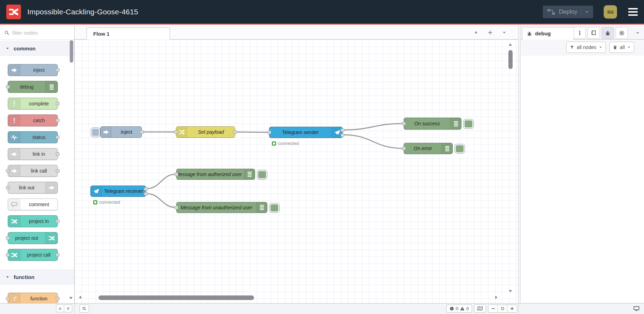  I want to click on sidebar-splitter, so click(519, 165).